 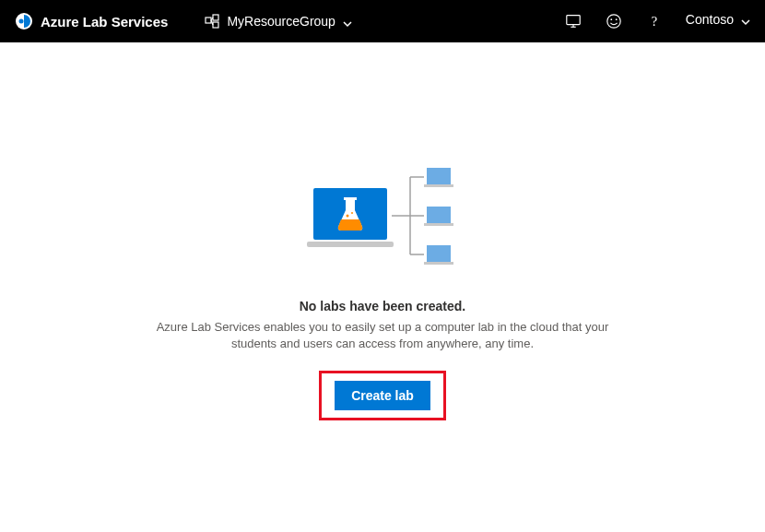 I want to click on monitor-icon, so click(x=573, y=21).